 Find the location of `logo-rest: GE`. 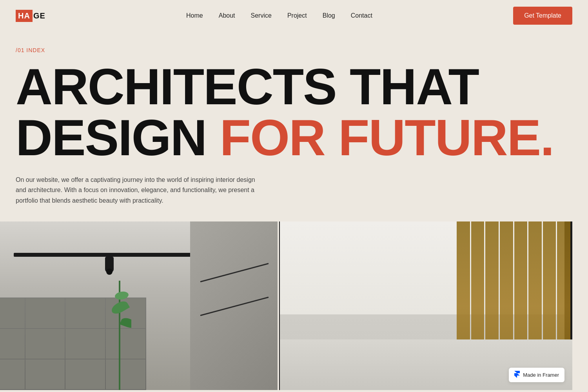

logo-rest: GE is located at coordinates (39, 16).